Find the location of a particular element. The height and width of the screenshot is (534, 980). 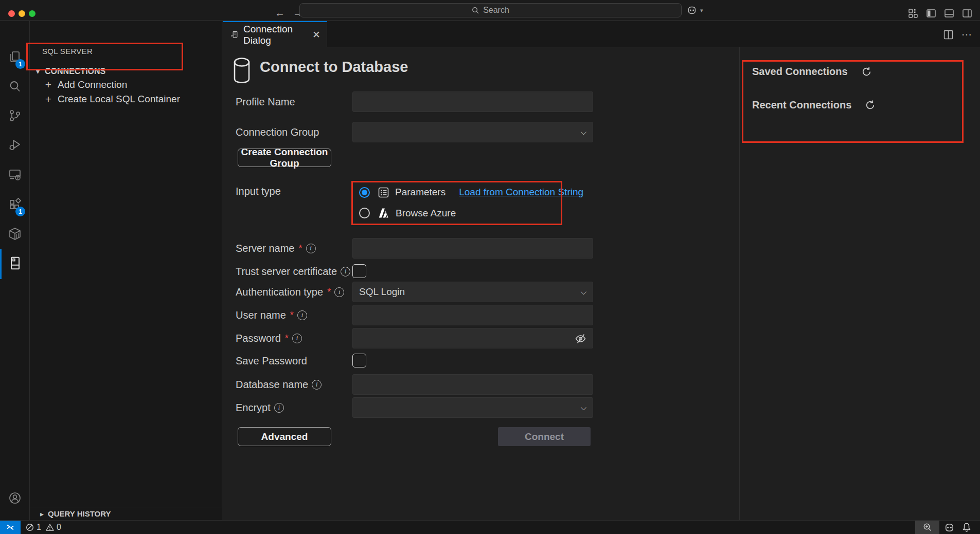

title-bar: ← → Search ▾ is located at coordinates (490, 10).